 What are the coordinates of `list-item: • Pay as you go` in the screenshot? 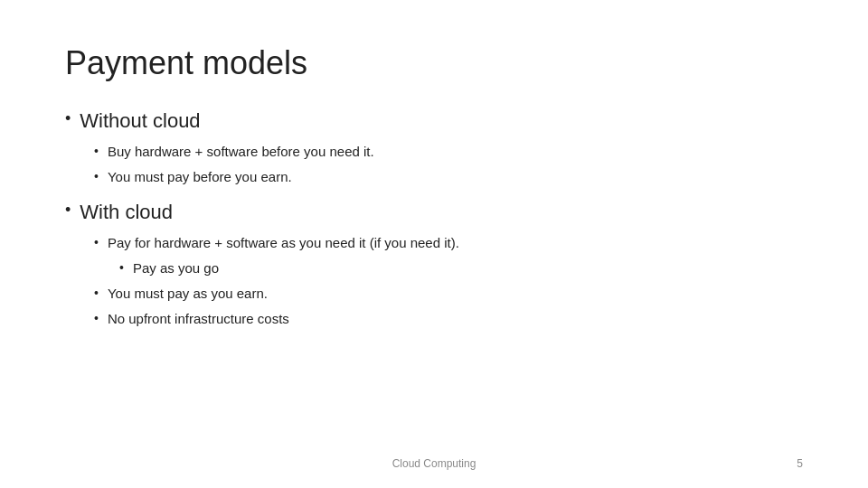 It's located at (461, 268).